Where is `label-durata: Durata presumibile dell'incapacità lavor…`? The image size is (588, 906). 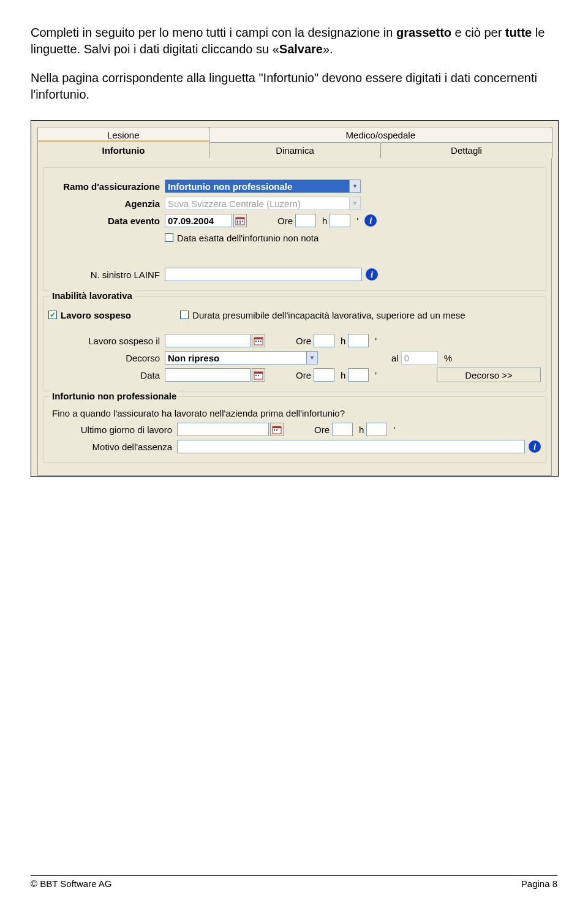 label-durata: Durata presumibile dell'incapacità lavor… is located at coordinates (329, 315).